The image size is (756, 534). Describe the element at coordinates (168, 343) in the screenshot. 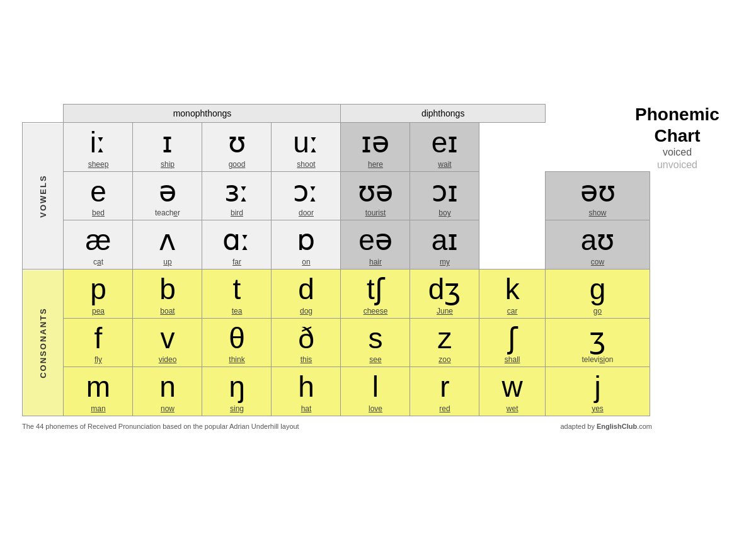

I see `phoneme-cell-v: v video` at that location.